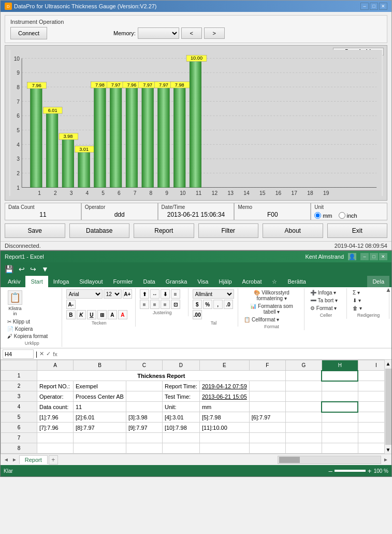 The height and width of the screenshot is (534, 392). What do you see at coordinates (81, 315) in the screenshot?
I see `italic-btn: K` at bounding box center [81, 315].